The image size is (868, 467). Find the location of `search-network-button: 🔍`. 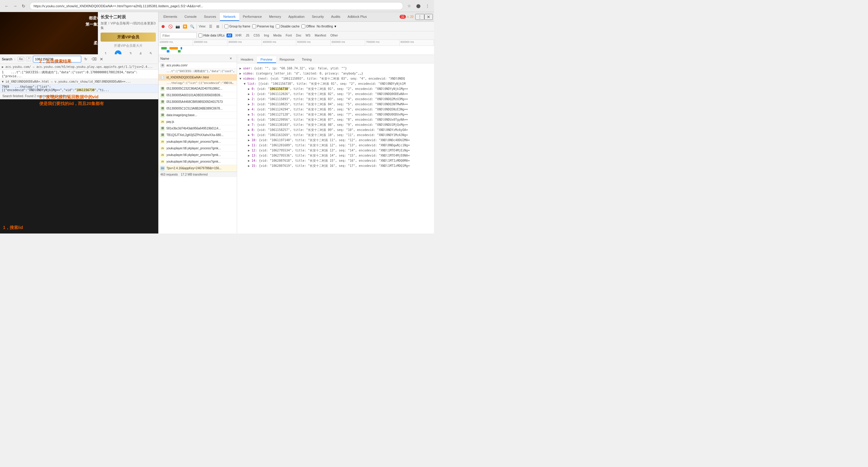

search-network-button: 🔍 is located at coordinates (192, 27).